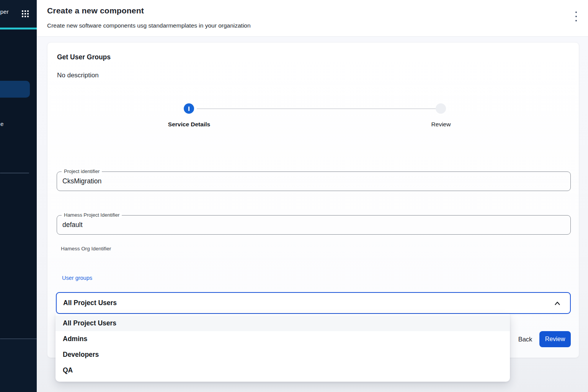  Describe the element at coordinates (149, 26) in the screenshot. I see `page-subtitle: Create new software components usg stand…` at that location.